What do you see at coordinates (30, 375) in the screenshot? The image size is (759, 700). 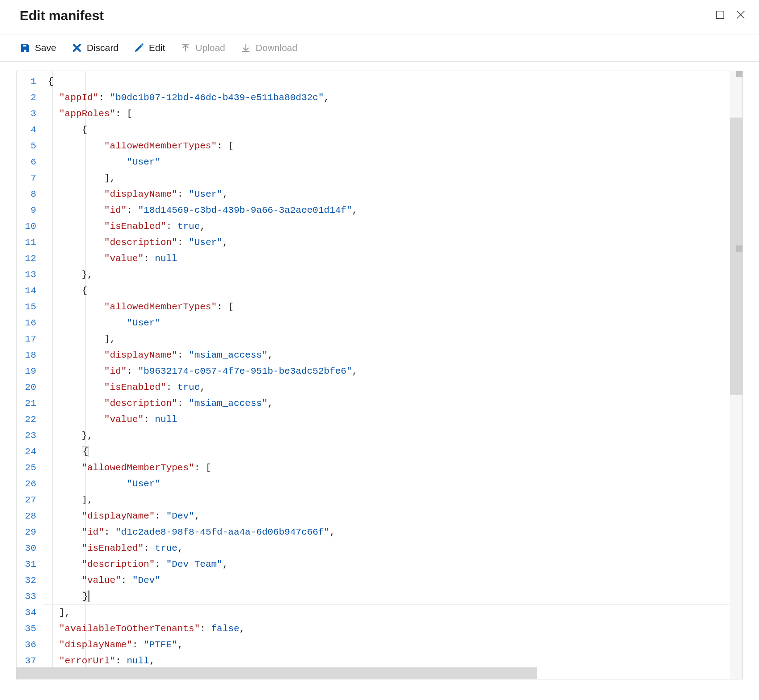 I see `line-numbers: 1234567891011121314151617181920212223242…` at bounding box center [30, 375].